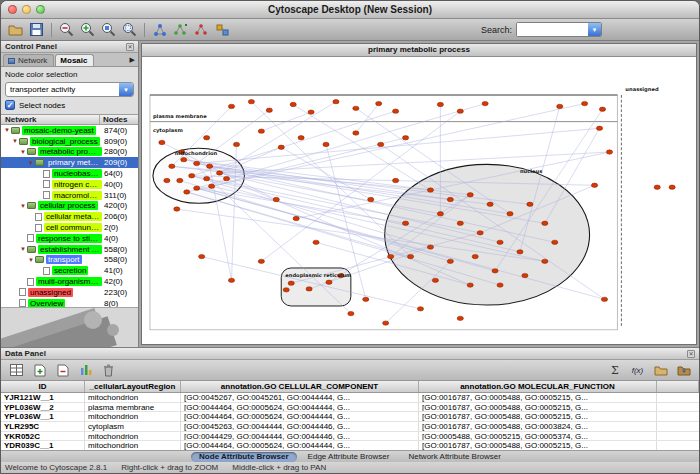 The height and width of the screenshot is (474, 700). Describe the element at coordinates (180, 30) in the screenshot. I see `create-network-icon` at that location.